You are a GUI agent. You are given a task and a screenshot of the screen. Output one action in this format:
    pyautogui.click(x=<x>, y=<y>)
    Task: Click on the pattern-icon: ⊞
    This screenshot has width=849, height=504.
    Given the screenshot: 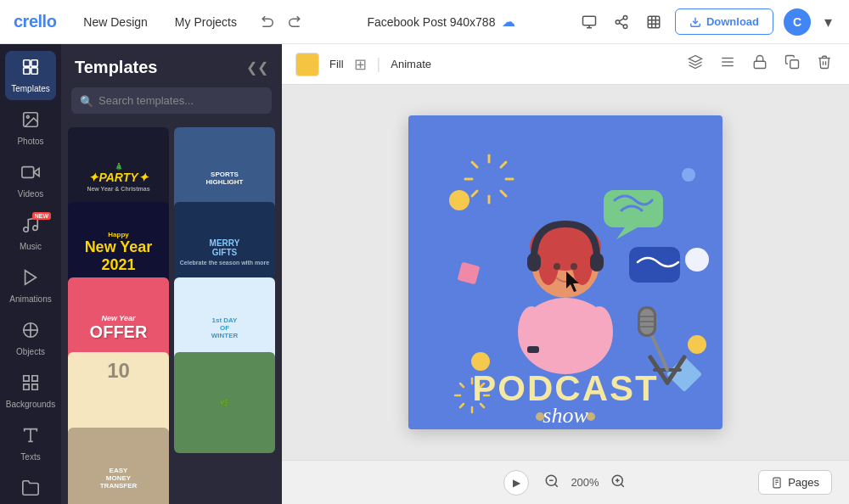 What is the action you would take?
    pyautogui.click(x=360, y=64)
    